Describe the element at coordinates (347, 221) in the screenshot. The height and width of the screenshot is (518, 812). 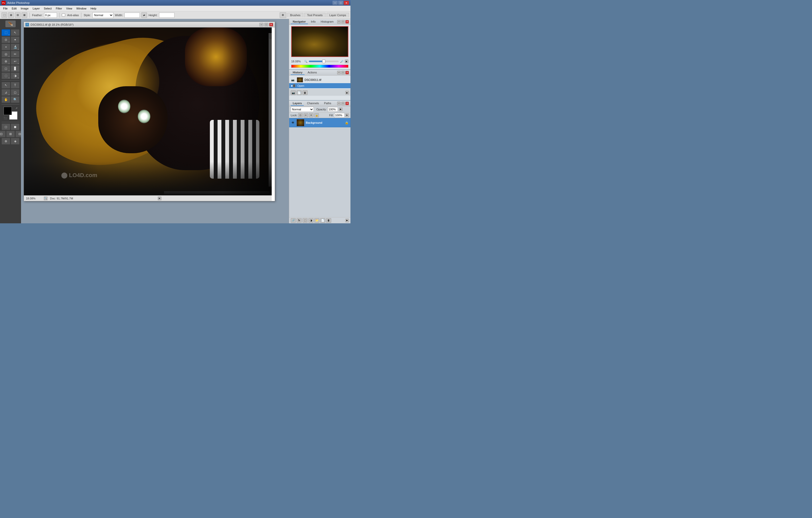
I see `layers-panel-menu-btn: ▶` at that location.